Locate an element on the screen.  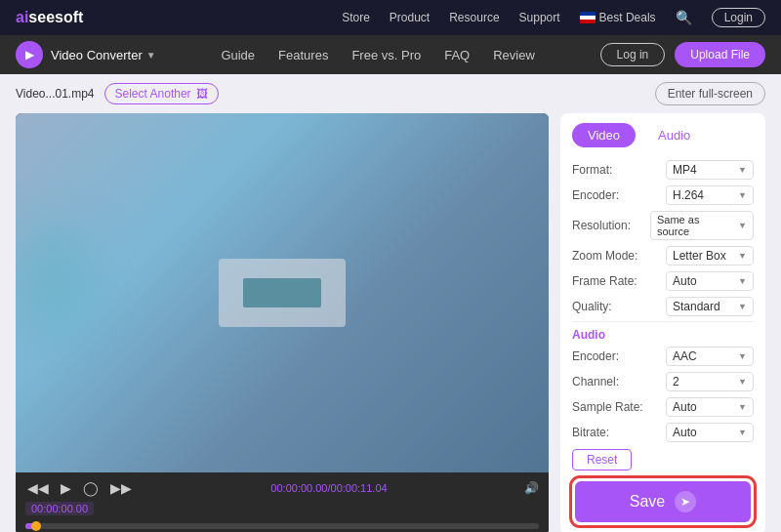
zoom-value: Letter Box is located at coordinates (699, 256).